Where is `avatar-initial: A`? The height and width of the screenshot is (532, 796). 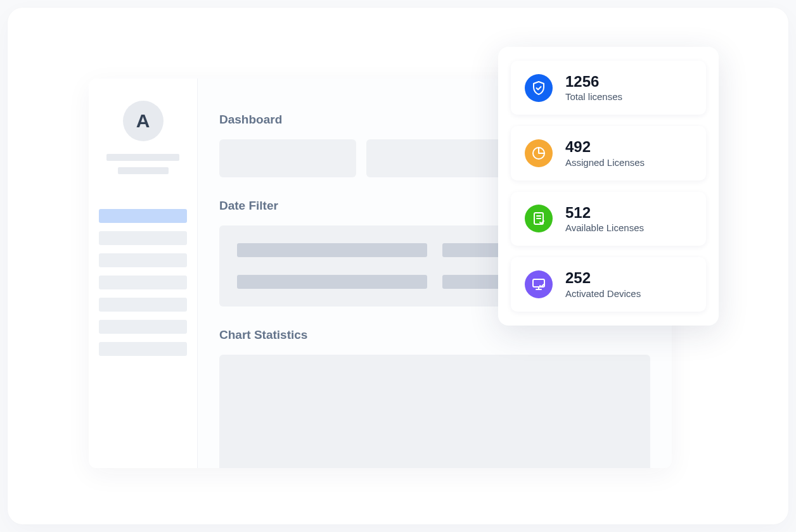 avatar-initial: A is located at coordinates (143, 121).